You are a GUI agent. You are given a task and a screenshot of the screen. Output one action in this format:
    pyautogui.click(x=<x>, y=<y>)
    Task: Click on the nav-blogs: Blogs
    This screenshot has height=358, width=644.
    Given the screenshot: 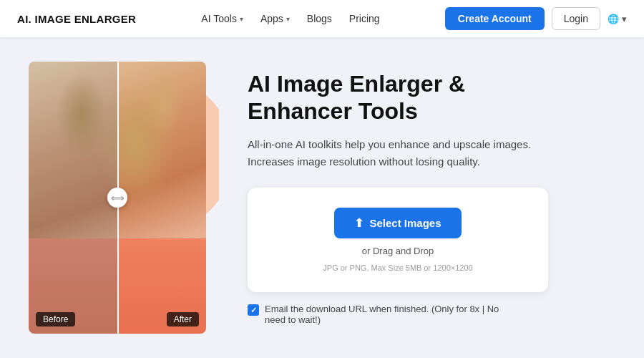 What is the action you would take?
    pyautogui.click(x=319, y=19)
    